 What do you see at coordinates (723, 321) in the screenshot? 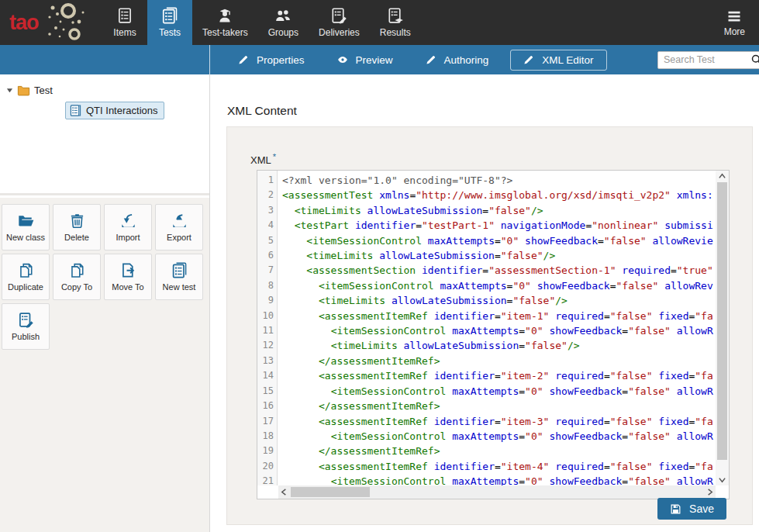
I see `vertical-scroll-thumb` at bounding box center [723, 321].